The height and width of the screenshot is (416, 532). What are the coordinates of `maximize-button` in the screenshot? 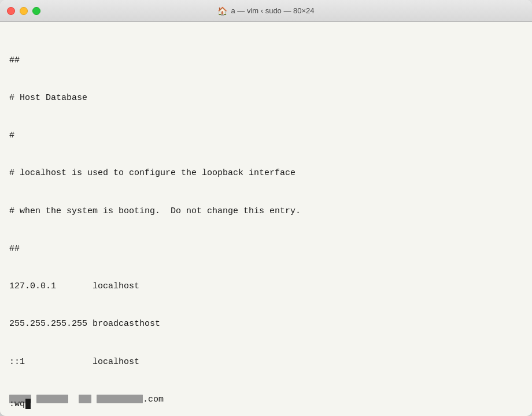 It's located at (36, 11).